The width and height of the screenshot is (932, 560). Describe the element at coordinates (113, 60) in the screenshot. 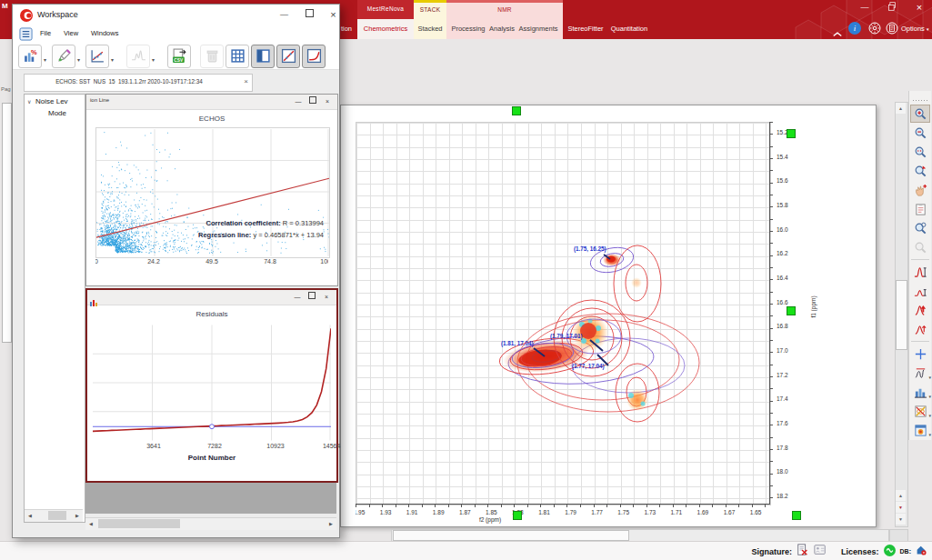

I see `regression-dropdown: ▾` at that location.